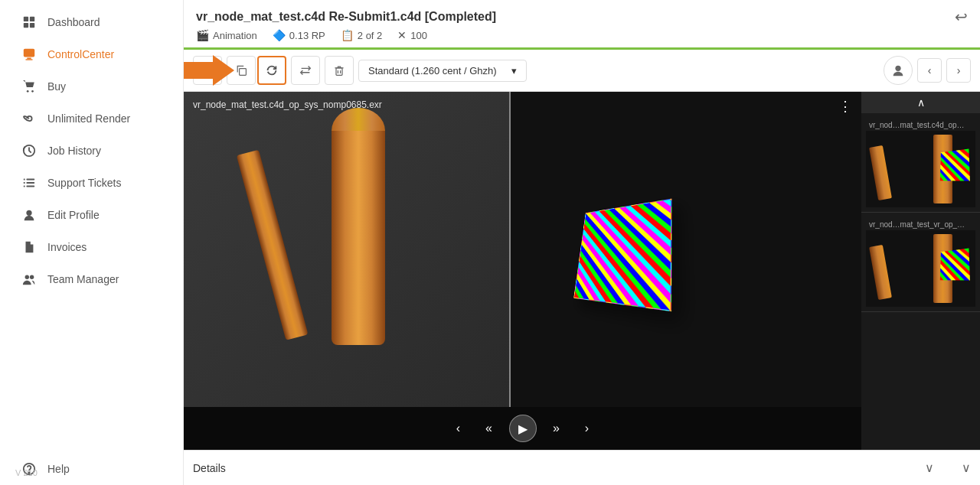 The width and height of the screenshot is (980, 485). What do you see at coordinates (272, 70) in the screenshot?
I see `refresh-button` at bounding box center [272, 70].